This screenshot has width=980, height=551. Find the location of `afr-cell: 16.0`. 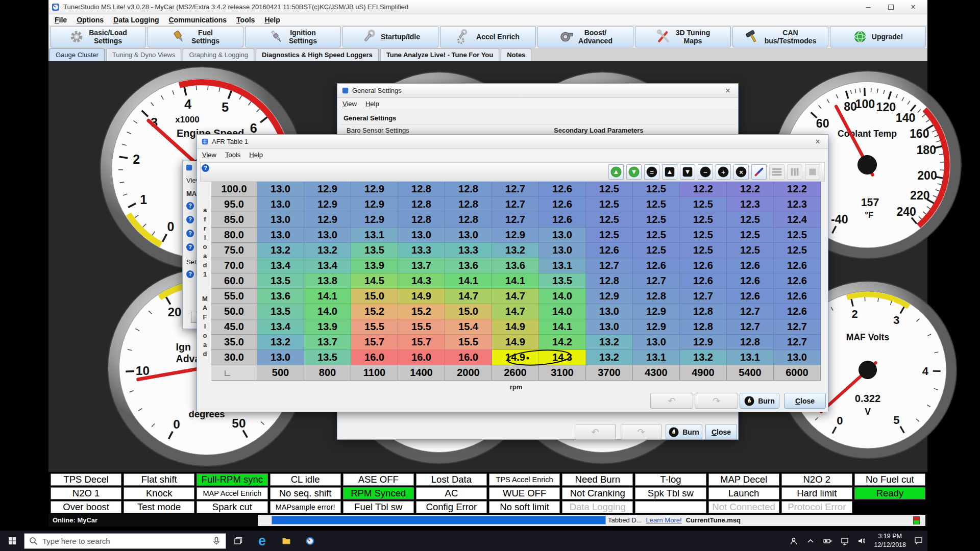

afr-cell: 16.0 is located at coordinates (375, 358).